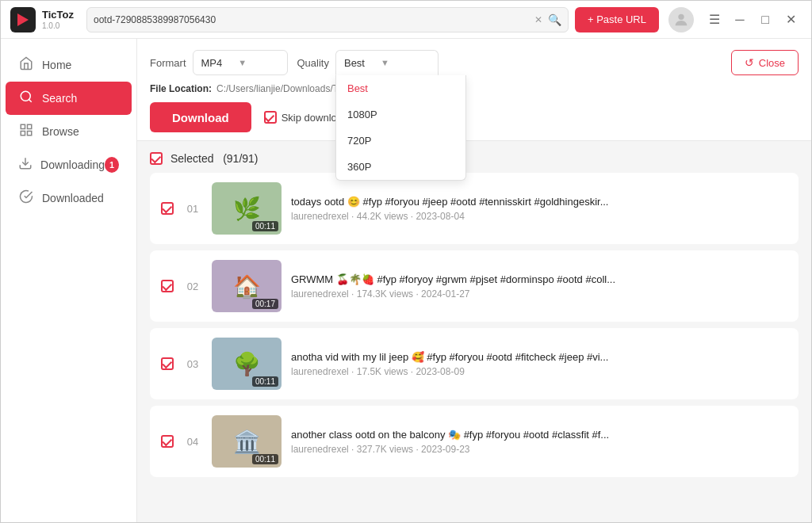  What do you see at coordinates (387, 63) in the screenshot?
I see `quality-wrapper: Best ▼ Best 1080P 720P 360P` at bounding box center [387, 63].